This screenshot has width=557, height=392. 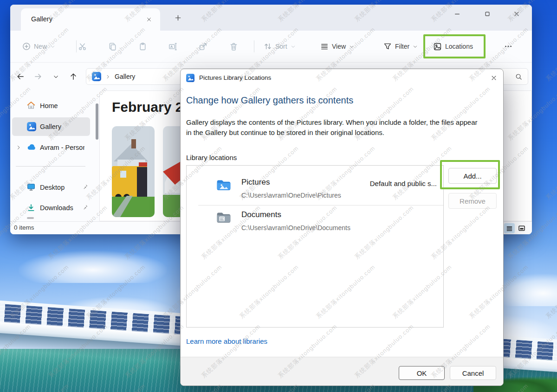 What do you see at coordinates (51, 127) in the screenshot?
I see `sidebar-item-gallery: Gallery` at bounding box center [51, 127].